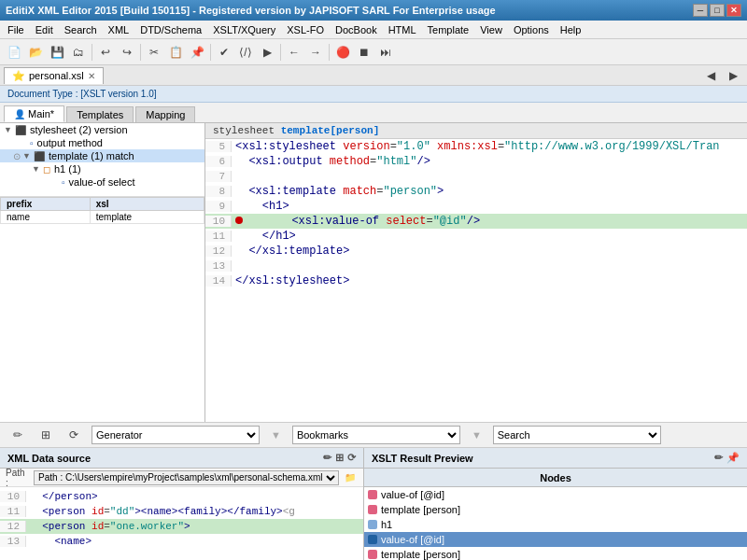 The image size is (747, 560). What do you see at coordinates (531, 30) in the screenshot?
I see `menu-options: Options` at bounding box center [531, 30].